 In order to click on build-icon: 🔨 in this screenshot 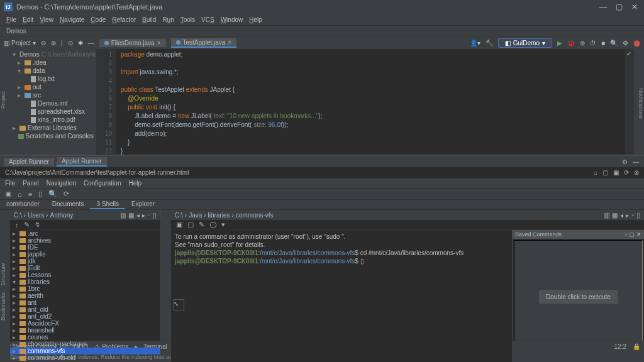, I will do `click(489, 43)`.